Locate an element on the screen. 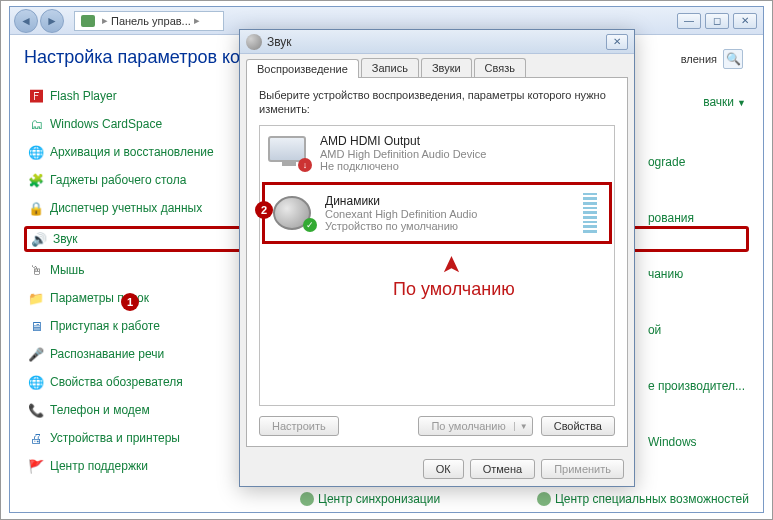 The height and width of the screenshot is (520, 773). bottom-row: Центр синхронизации Центр специальных во… is located at coordinates (524, 499).